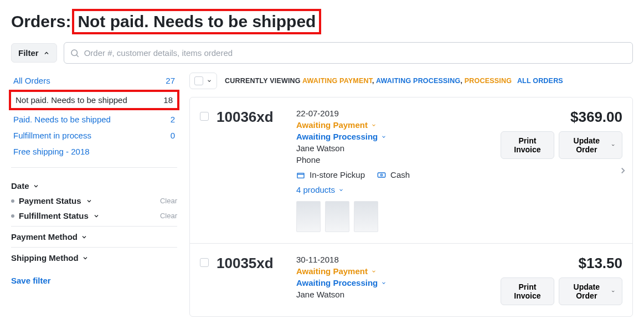  Describe the element at coordinates (173, 135) in the screenshot. I see `saved-filter-count: 0` at that location.